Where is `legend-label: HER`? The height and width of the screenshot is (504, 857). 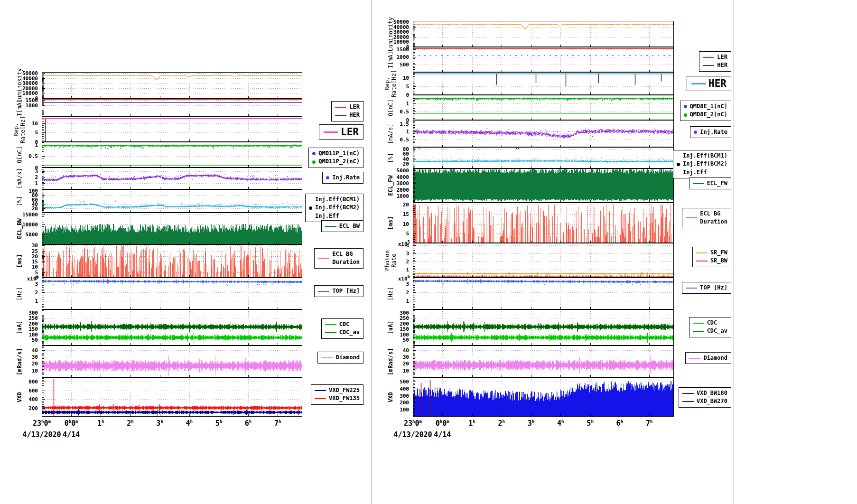 legend-label: HER is located at coordinates (722, 65).